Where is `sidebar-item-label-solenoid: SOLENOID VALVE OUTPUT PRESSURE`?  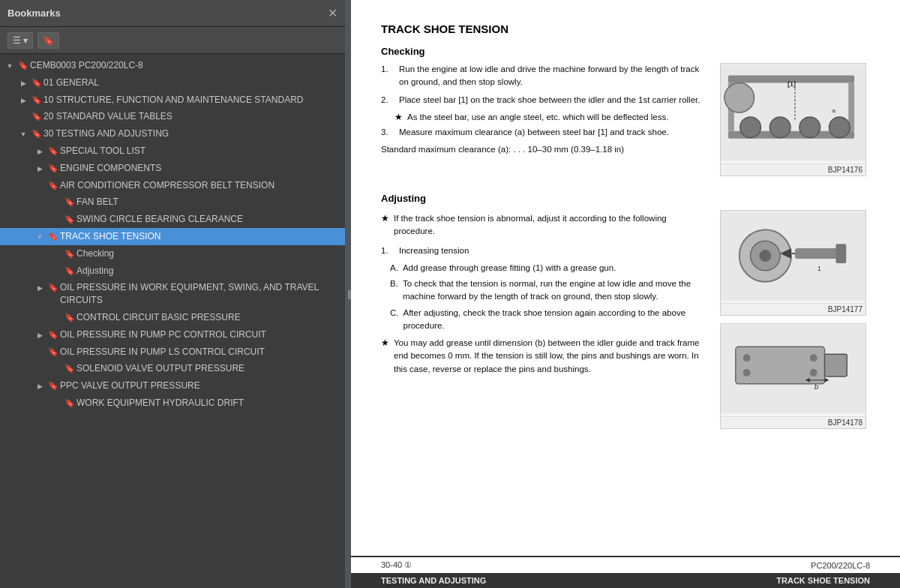 sidebar-item-label-solenoid: SOLENOID VALVE OUTPUT PRESSURE is located at coordinates (209, 369).